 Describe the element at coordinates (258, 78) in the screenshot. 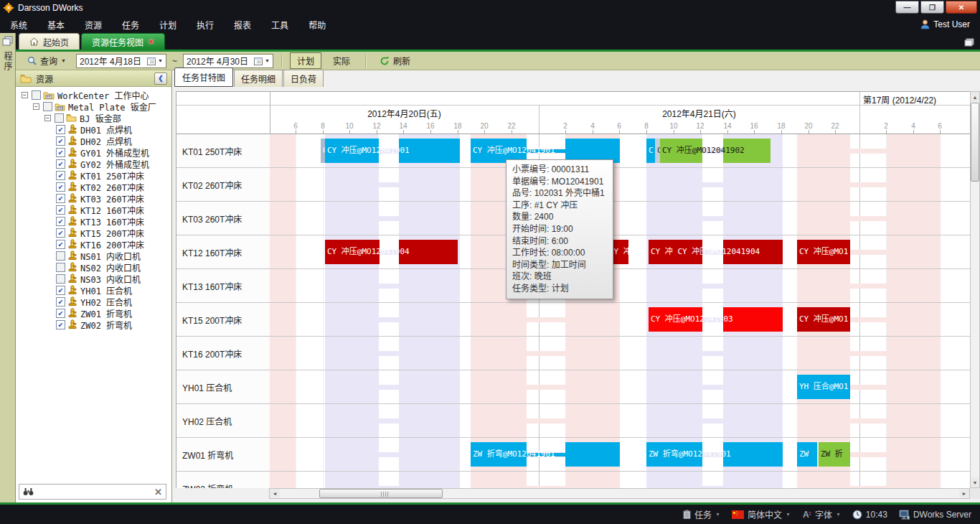

I see `view-tab-任务明细: 任务明细` at that location.